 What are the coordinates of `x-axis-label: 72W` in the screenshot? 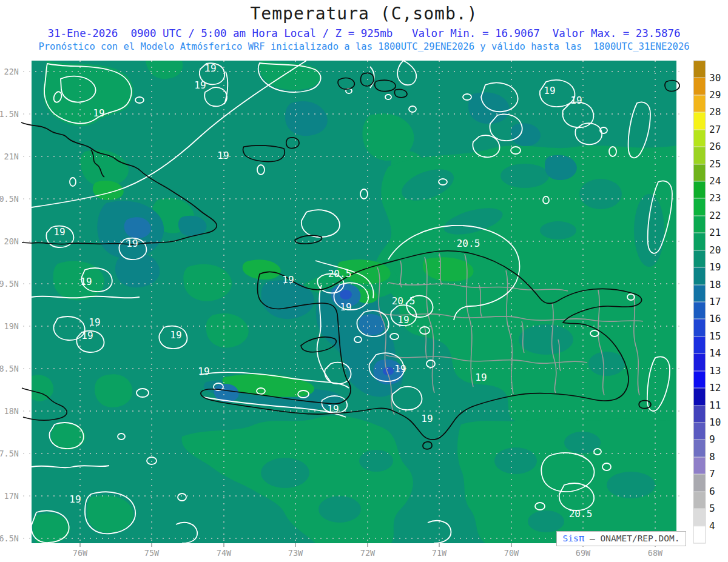 It's located at (368, 553).